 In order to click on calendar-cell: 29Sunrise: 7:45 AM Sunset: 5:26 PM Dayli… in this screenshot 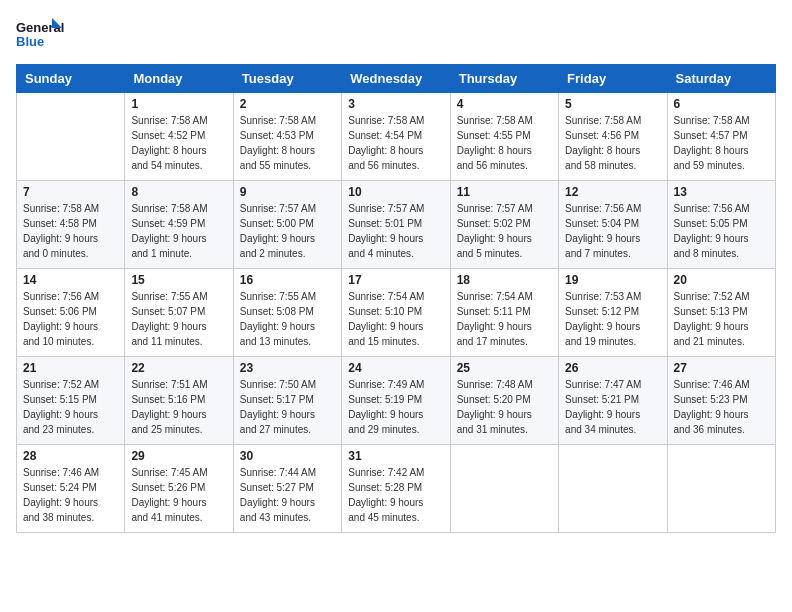, I will do `click(179, 489)`.